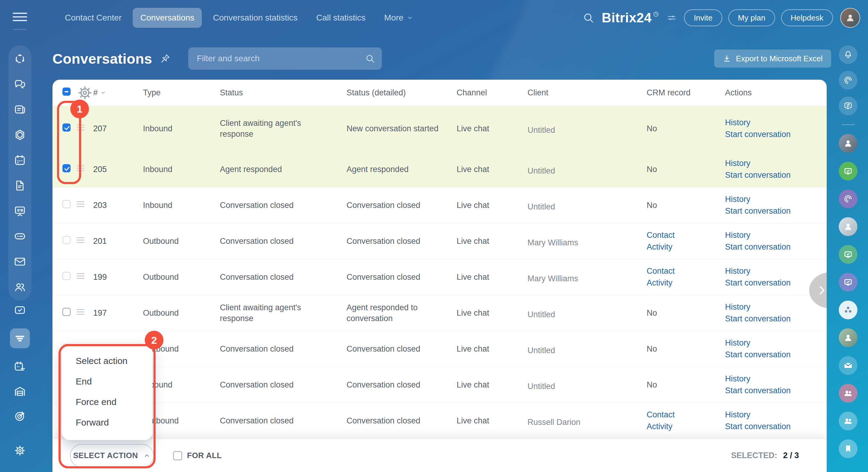  What do you see at coordinates (848, 254) in the screenshot?
I see `monitor-app-green-icon` at bounding box center [848, 254].